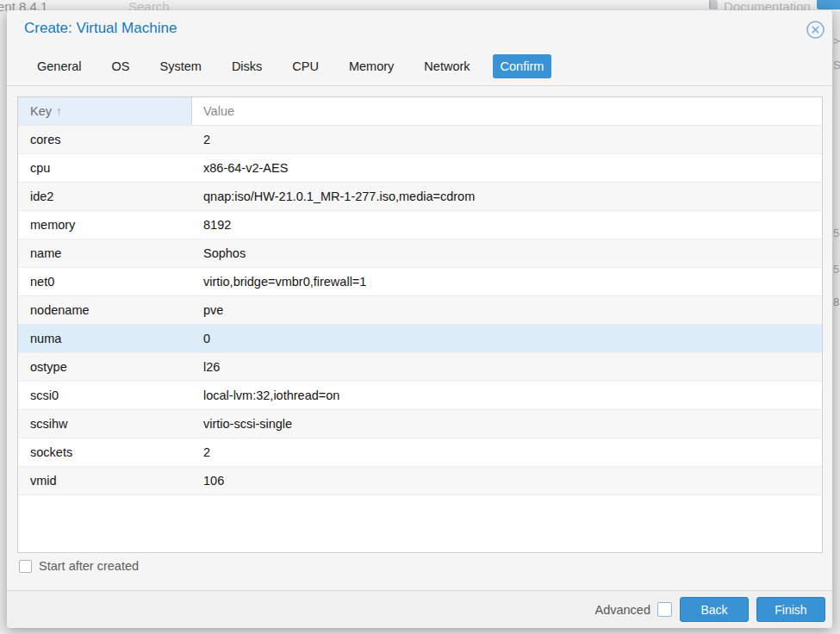 Image resolution: width=840 pixels, height=634 pixels. Describe the element at coordinates (815, 29) in the screenshot. I see `close-icon` at that location.